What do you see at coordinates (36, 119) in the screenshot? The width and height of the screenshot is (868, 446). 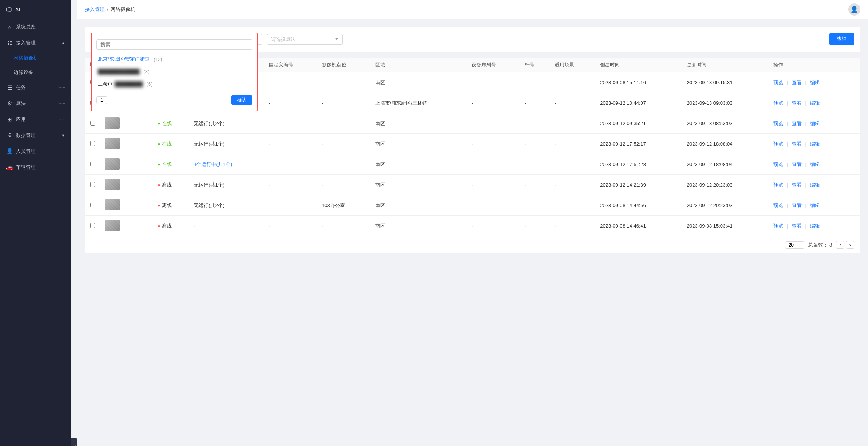 I see `sidebar-item-application: ⊞ 应用 〜〜` at bounding box center [36, 119].